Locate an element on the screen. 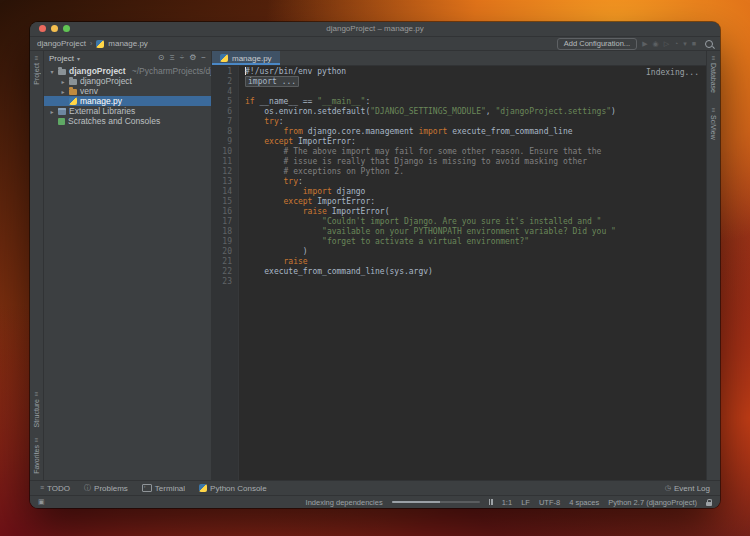 The height and width of the screenshot is (536, 750). code-line: import django is located at coordinates (472, 192).